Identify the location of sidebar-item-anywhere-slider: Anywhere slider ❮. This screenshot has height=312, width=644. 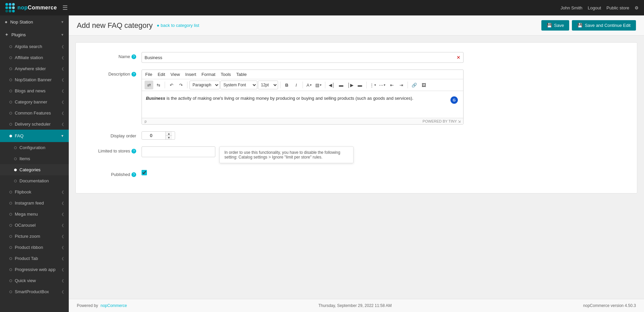
(34, 69).